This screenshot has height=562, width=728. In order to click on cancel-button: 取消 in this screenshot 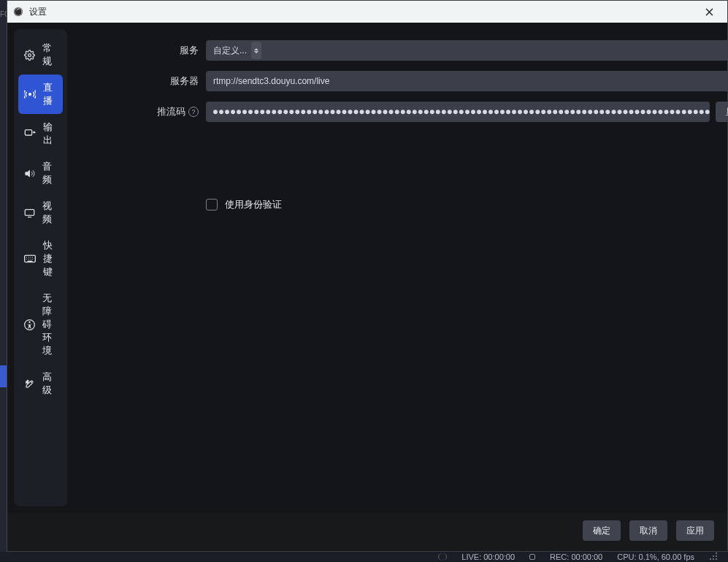, I will do `click(648, 531)`.